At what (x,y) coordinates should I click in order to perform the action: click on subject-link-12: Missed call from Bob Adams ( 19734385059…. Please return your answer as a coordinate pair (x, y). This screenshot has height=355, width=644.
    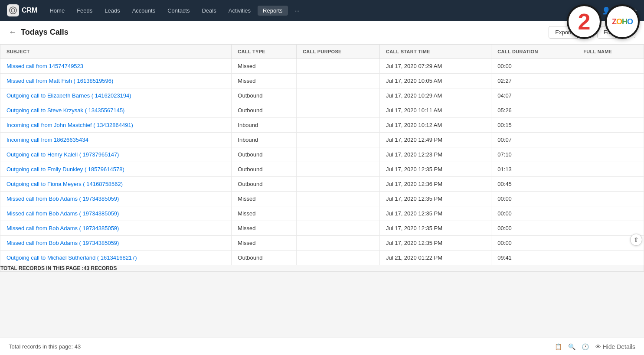
    Looking at the image, I should click on (62, 243).